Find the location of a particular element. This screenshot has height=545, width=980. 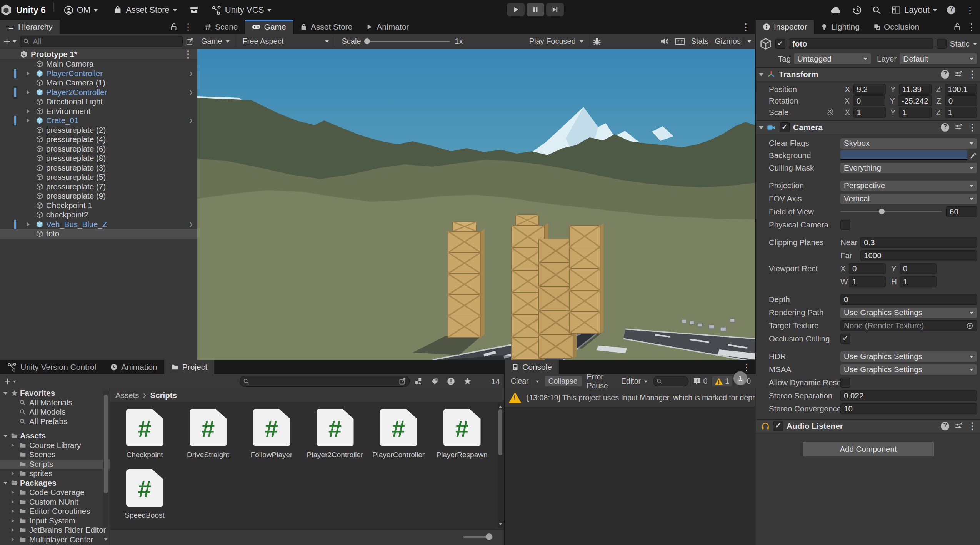

archive-button is located at coordinates (194, 10).